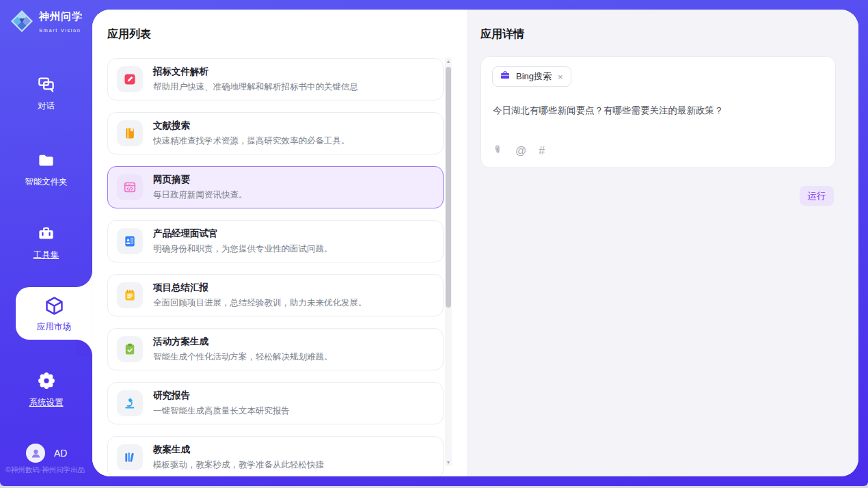 The image size is (868, 488). What do you see at coordinates (46, 161) in the screenshot?
I see `folder-icon` at bounding box center [46, 161].